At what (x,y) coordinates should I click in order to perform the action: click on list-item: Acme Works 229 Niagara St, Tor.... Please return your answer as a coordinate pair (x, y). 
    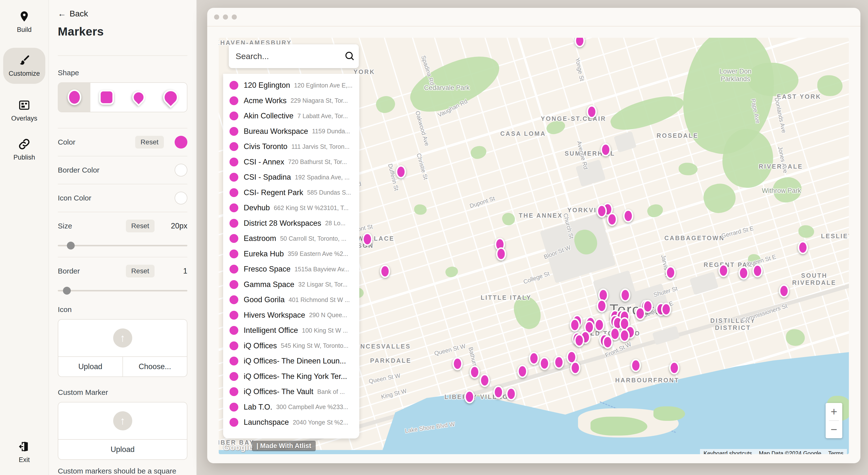
    Looking at the image, I should click on (291, 101).